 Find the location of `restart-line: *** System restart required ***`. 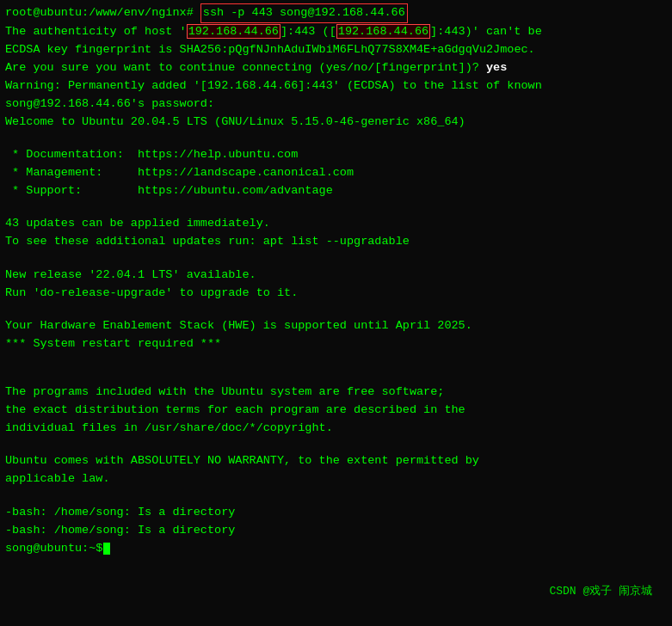

restart-line: *** System restart required *** is located at coordinates (336, 344).